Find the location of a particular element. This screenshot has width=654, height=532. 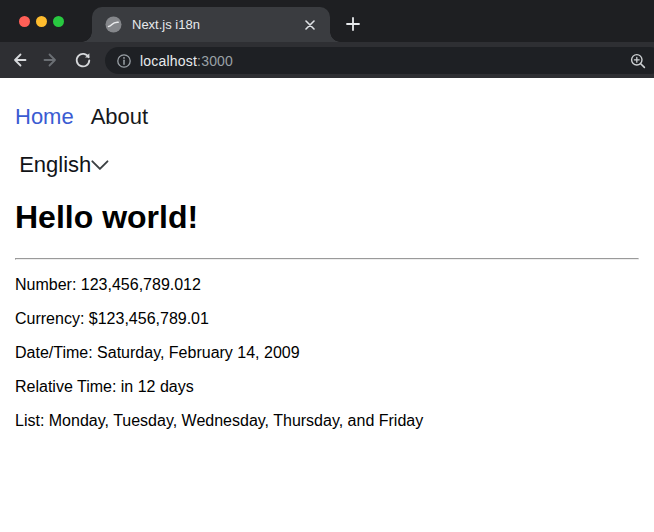

forward-arrow-icon is located at coordinates (51, 60).